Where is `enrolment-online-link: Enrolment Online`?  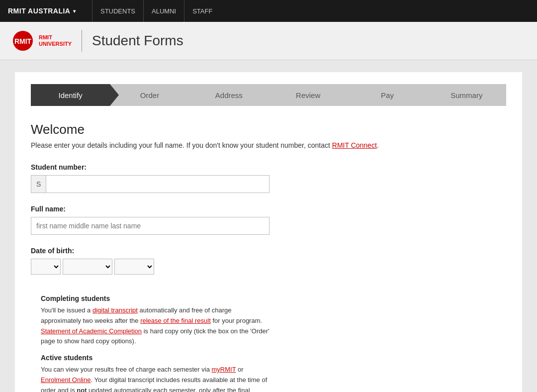
enrolment-online-link: Enrolment Online is located at coordinates (66, 380).